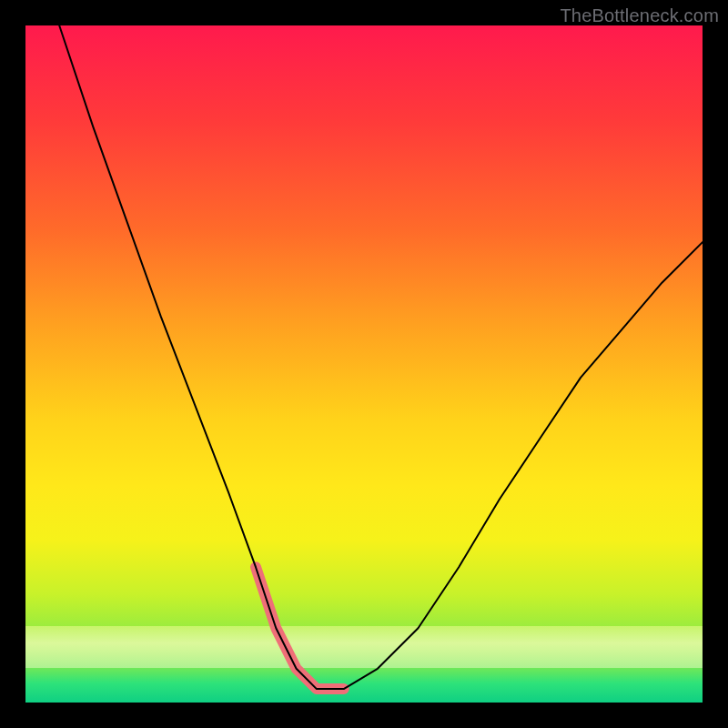 The height and width of the screenshot is (728, 728). Describe the element at coordinates (639, 16) in the screenshot. I see `watermark-text: TheBottleneck.com` at that location.